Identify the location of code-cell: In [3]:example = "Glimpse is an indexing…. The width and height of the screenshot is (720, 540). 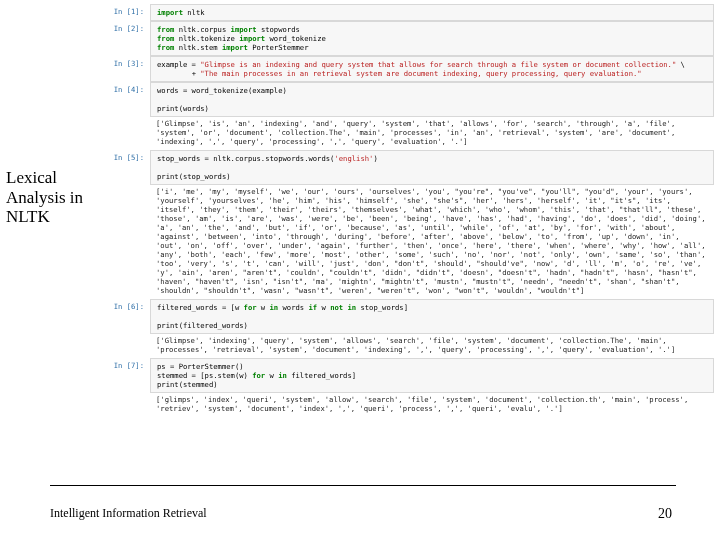
(403, 69).